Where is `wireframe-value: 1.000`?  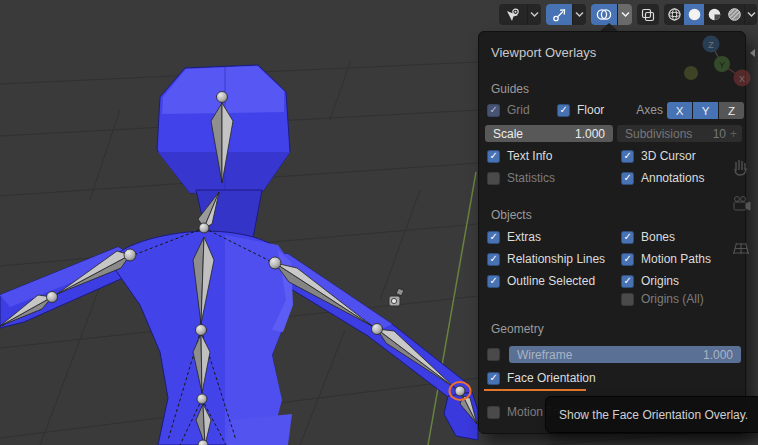 wireframe-value: 1.000 is located at coordinates (718, 355).